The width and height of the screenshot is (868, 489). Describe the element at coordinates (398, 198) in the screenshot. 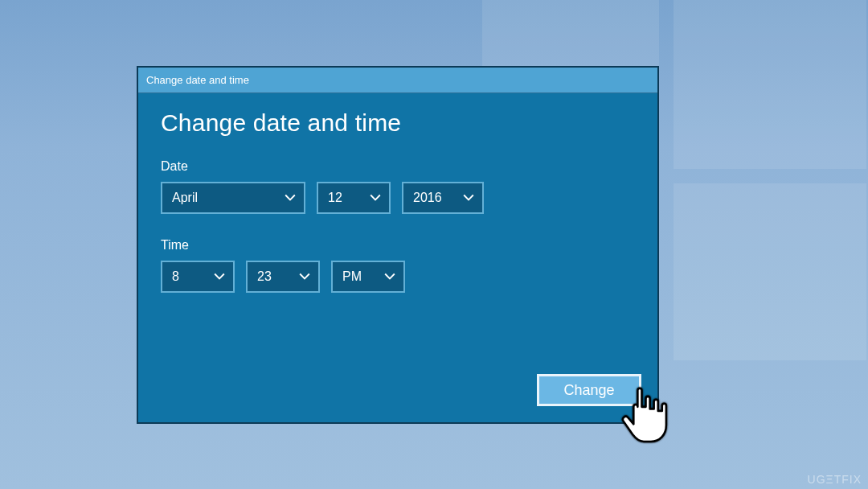

I see `date-row: April 12 2016` at that location.